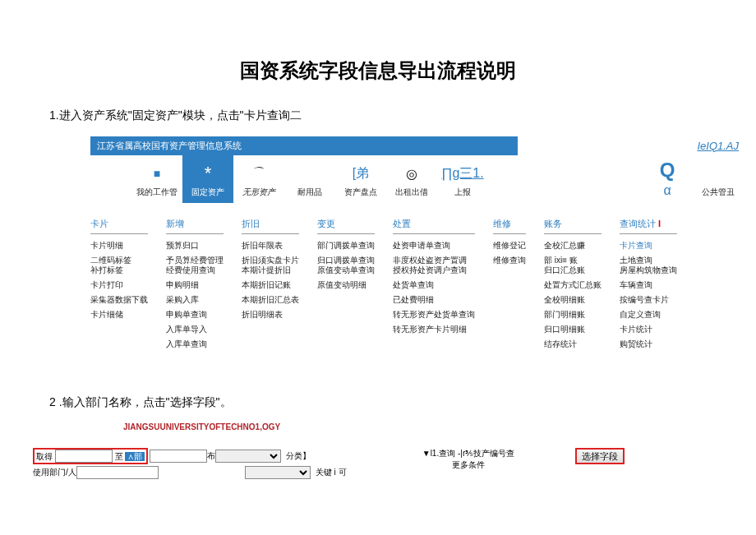  I want to click on menu-link-6-2: 处置方式汇总账, so click(573, 285).